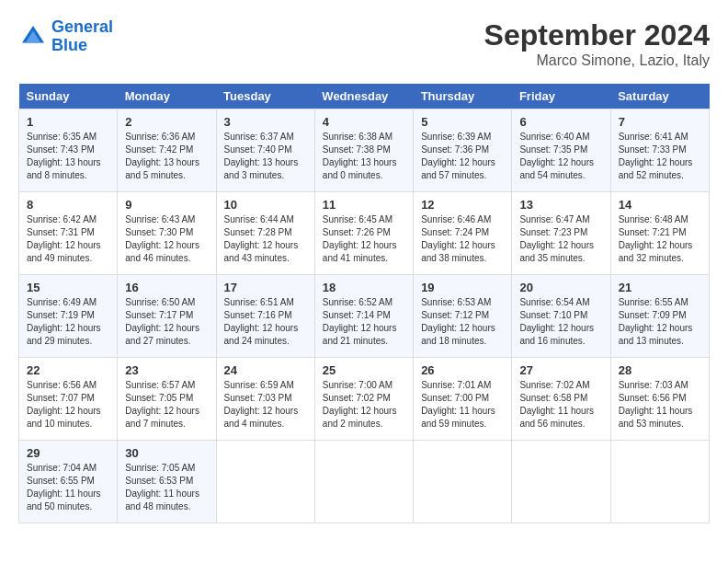 The width and height of the screenshot is (728, 563). I want to click on calendar-cell: 23Sunrise: 6:57 AMSunset: 7:05 PMDayligh…, so click(167, 399).